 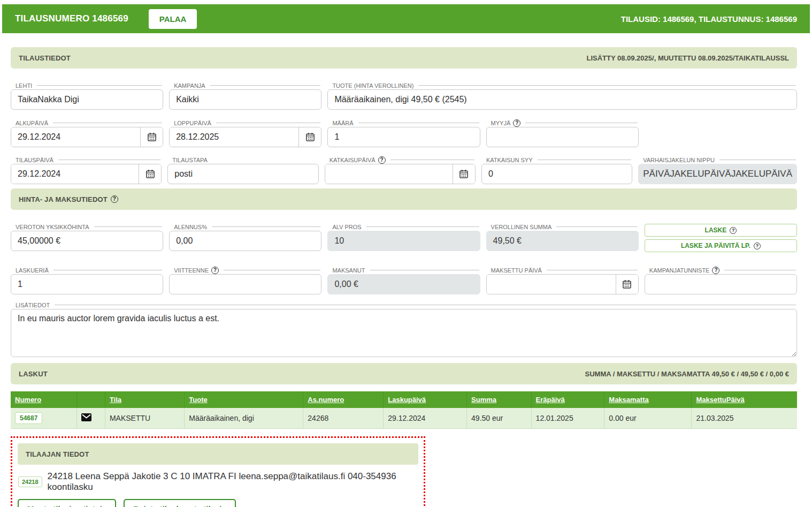 I want to click on maara-input, so click(x=403, y=137).